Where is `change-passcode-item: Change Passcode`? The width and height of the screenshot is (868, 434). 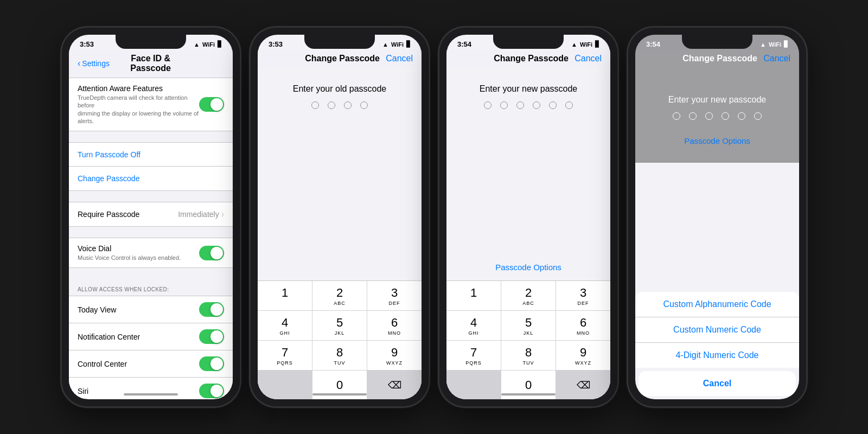 change-passcode-item: Change Passcode is located at coordinates (151, 178).